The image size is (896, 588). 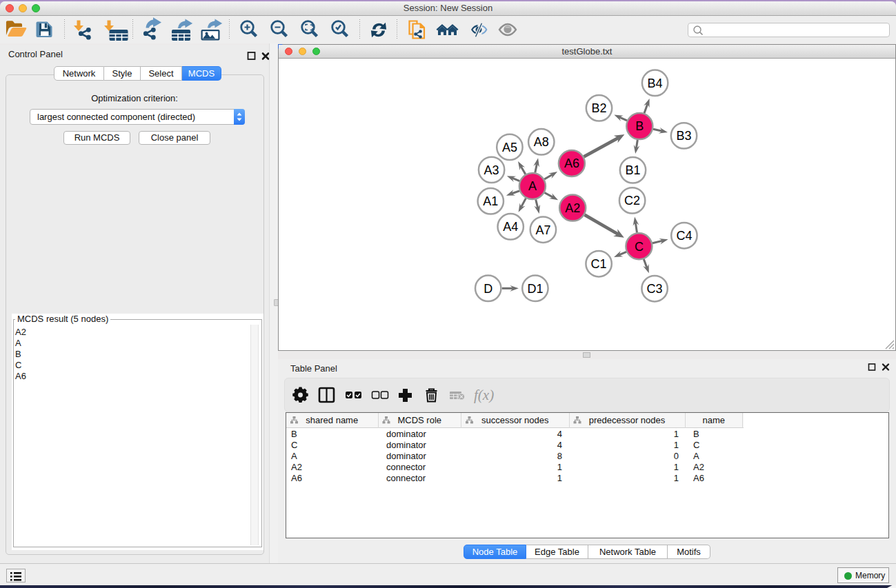 What do you see at coordinates (490, 201) in the screenshot?
I see `svg-text: A1` at bounding box center [490, 201].